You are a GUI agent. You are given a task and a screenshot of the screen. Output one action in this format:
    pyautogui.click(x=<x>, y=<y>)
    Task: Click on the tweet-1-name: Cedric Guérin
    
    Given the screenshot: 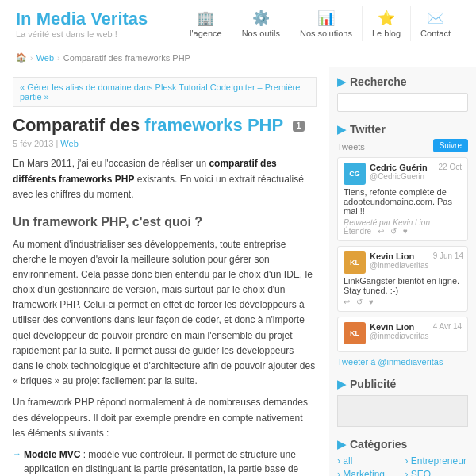 What is the action you would take?
    pyautogui.click(x=402, y=167)
    